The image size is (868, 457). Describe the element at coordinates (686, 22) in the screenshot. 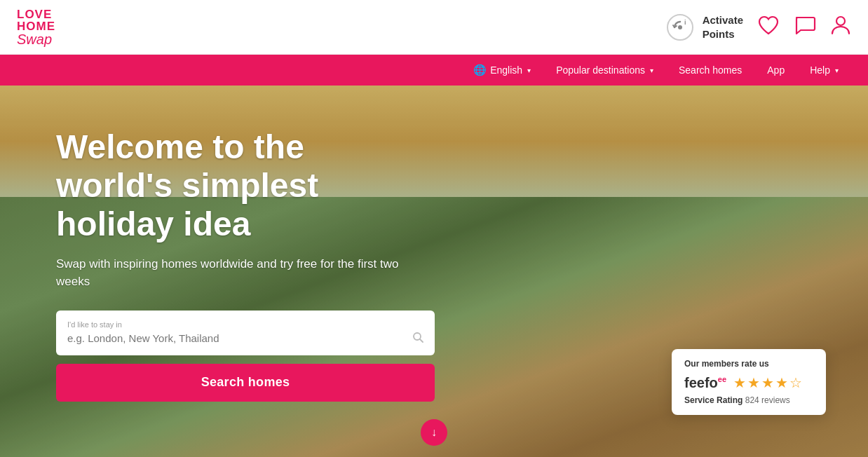

I see `svg-text: i` at that location.